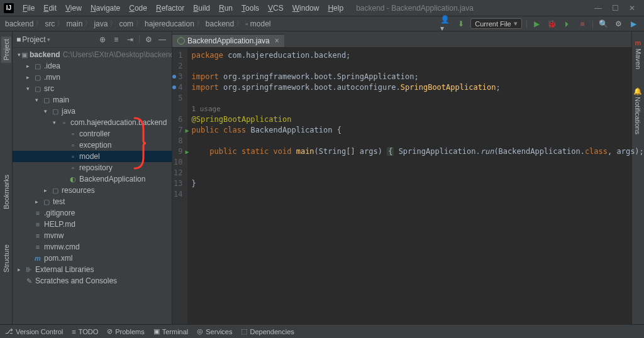  What do you see at coordinates (598, 8) in the screenshot?
I see `minimize-icon: —` at bounding box center [598, 8].